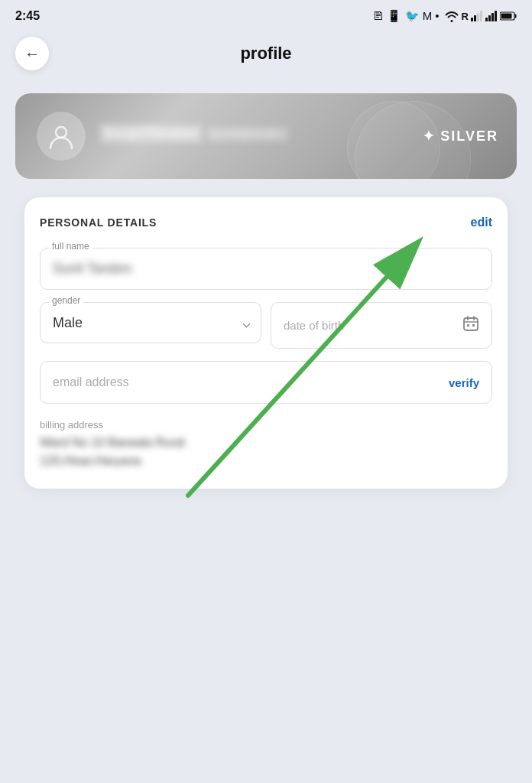  Describe the element at coordinates (28, 16) in the screenshot. I see `status-time: 2:45` at that location.